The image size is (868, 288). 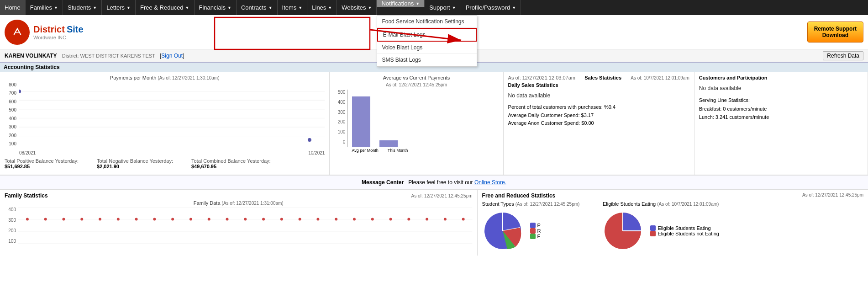 I want to click on legend-eligible-eating-label: Eligible Students Eating, so click(x=684, y=228).